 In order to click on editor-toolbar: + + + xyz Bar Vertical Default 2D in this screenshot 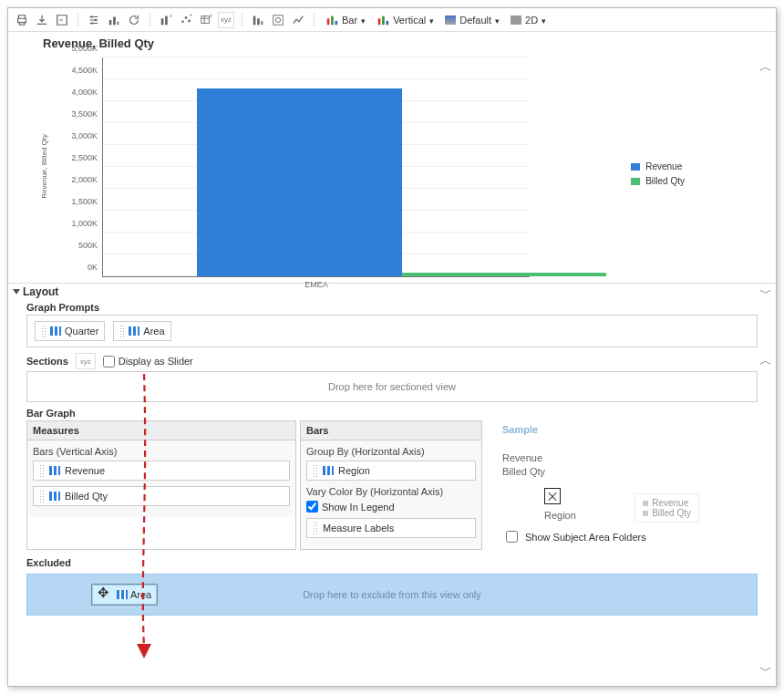, I will do `click(392, 20)`.